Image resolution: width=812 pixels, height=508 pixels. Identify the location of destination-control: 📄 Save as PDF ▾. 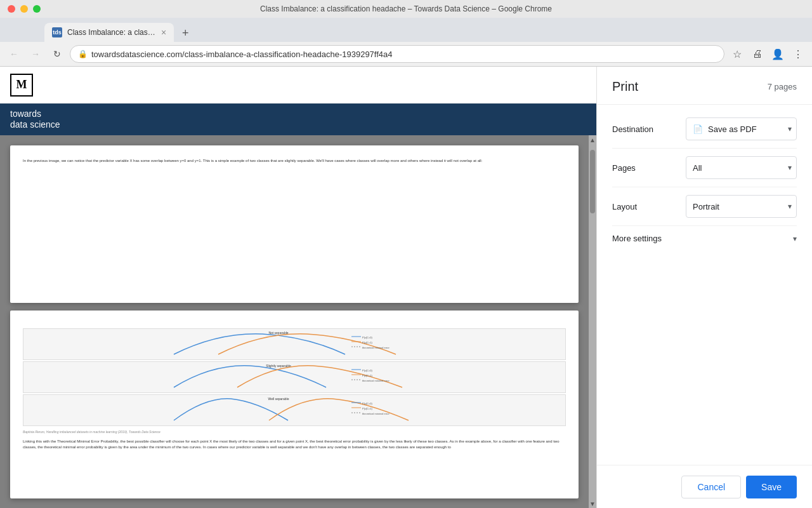
(741, 129).